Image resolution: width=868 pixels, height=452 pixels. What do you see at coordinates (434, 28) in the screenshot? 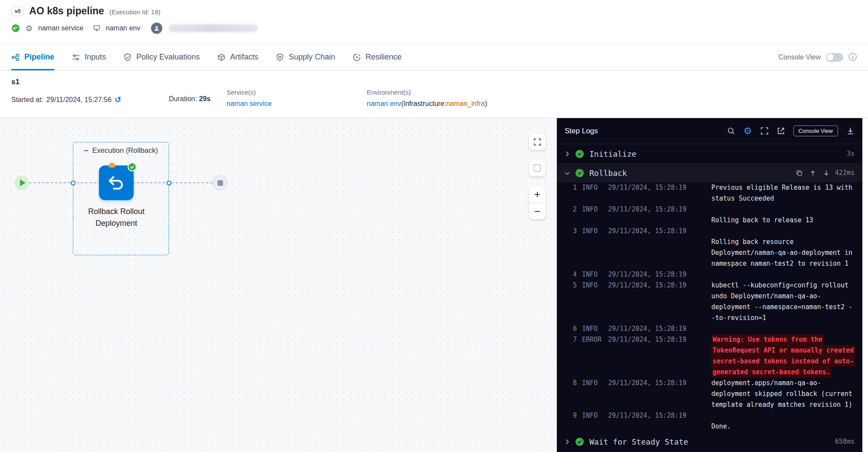
I see `meta-row: ⚙ naman service naman env` at bounding box center [434, 28].